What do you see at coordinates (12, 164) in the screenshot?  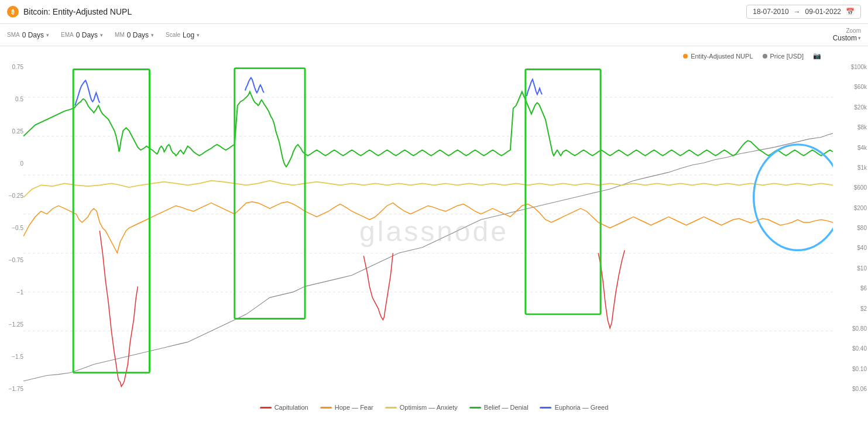 I see `y-label-0: 0` at bounding box center [12, 164].